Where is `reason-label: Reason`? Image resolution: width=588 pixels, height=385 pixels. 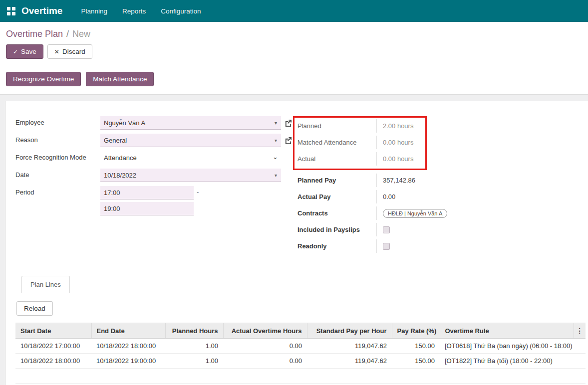
reason-label: Reason is located at coordinates (58, 139).